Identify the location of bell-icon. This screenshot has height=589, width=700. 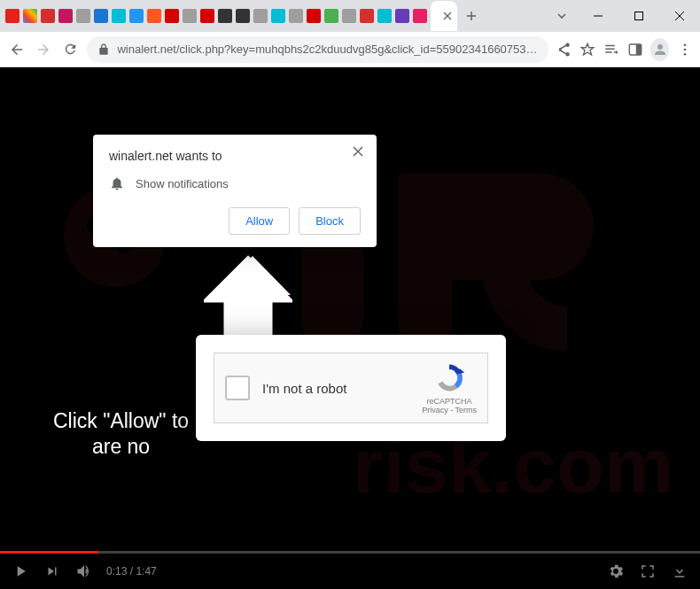
(117, 183).